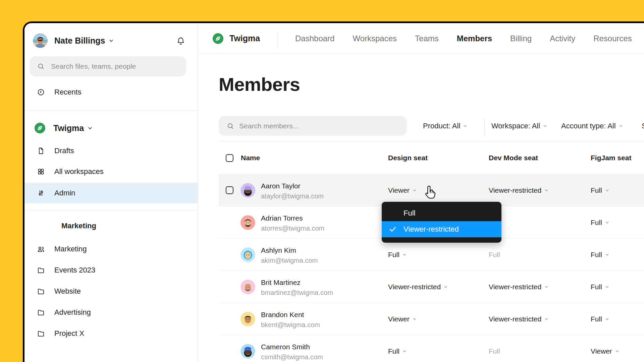 Image resolution: width=644 pixels, height=362 pixels. Describe the element at coordinates (111, 151) in the screenshot. I see `sidebar-item-drafts: Drafts` at that location.